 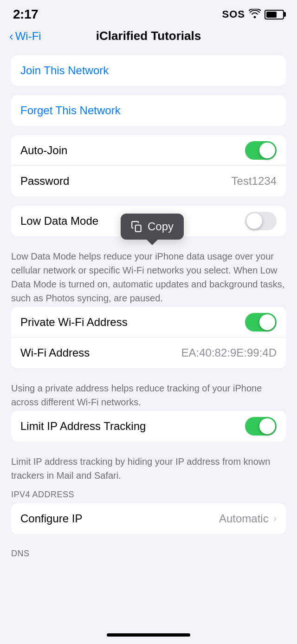 I want to click on private-wifi-card: Private Wi-Fi Address Wi-Fi Address EA:4…, so click(x=148, y=338).